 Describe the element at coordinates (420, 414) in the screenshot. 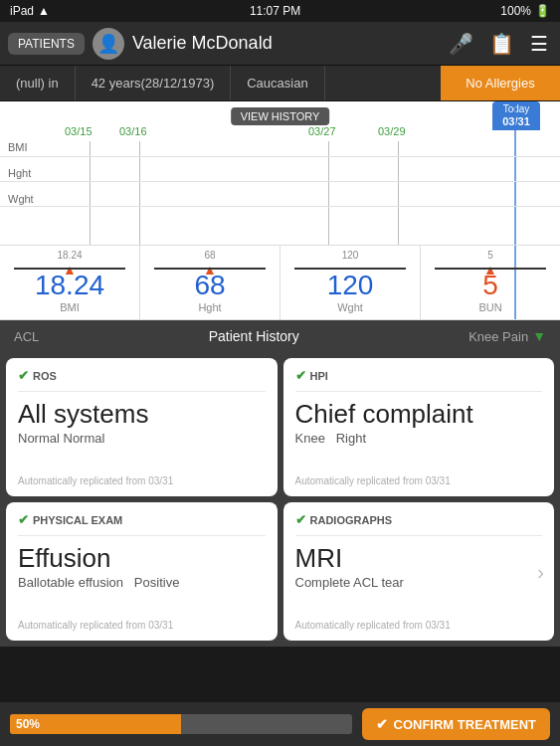

I see `hpi-main-text: Chief complaint` at that location.